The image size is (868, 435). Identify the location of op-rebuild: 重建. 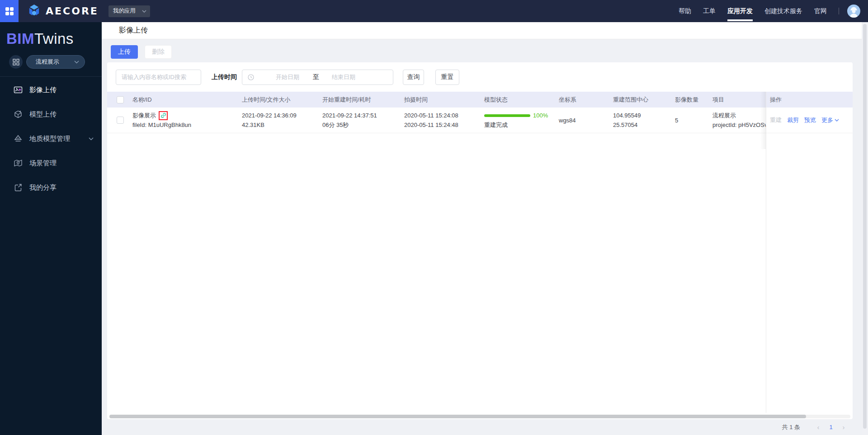
(776, 120).